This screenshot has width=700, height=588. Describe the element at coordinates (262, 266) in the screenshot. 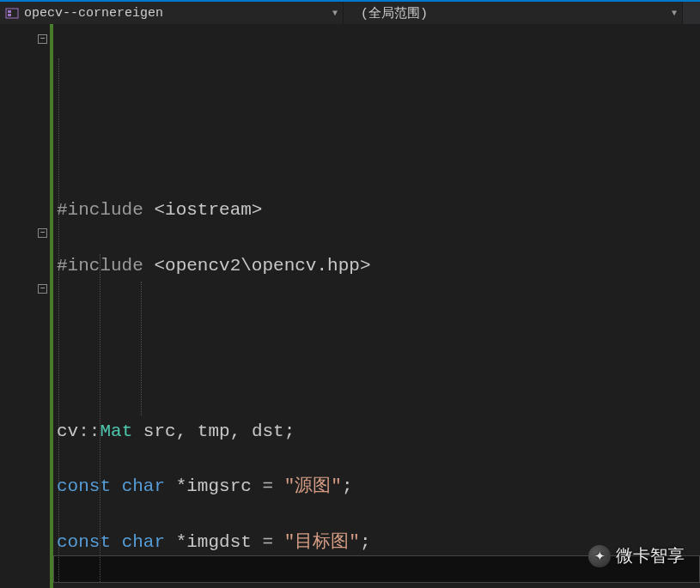

I see `header-name: <opencv2\opencv.hpp>` at that location.